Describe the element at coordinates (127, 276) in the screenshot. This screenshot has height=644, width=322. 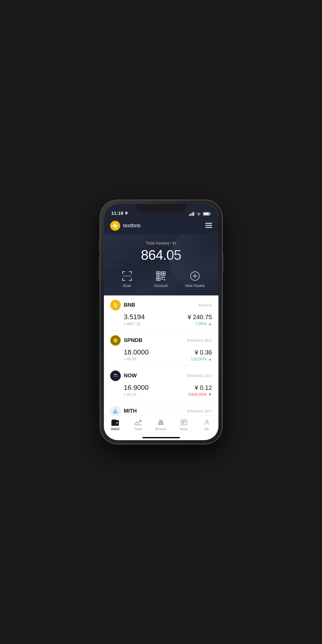
I see `scan-svg` at that location.